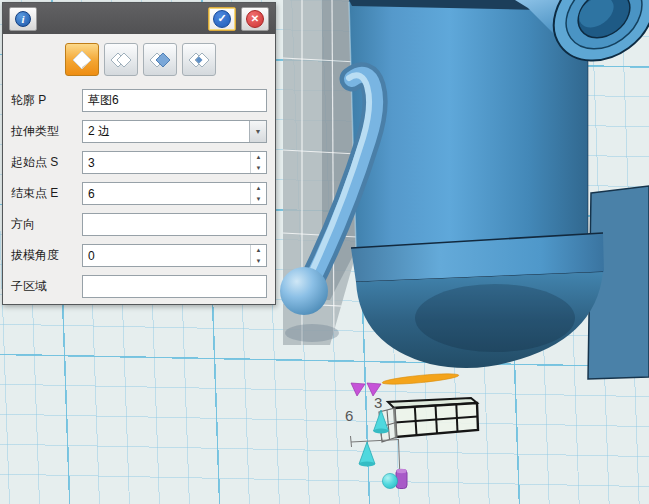 This screenshot has height=504, width=649. Describe the element at coordinates (174, 100) in the screenshot. I see `profile-input: 草图6` at that location.